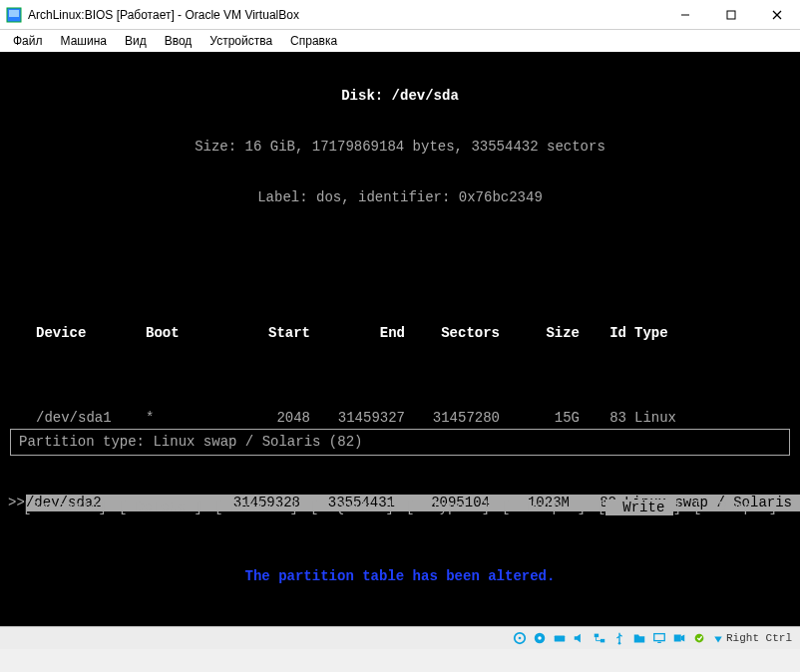 The image size is (800, 672). Describe the element at coordinates (400, 197) in the screenshot. I see `disk-label-line: Label: dos, identifier: 0x76bc2349` at that location.